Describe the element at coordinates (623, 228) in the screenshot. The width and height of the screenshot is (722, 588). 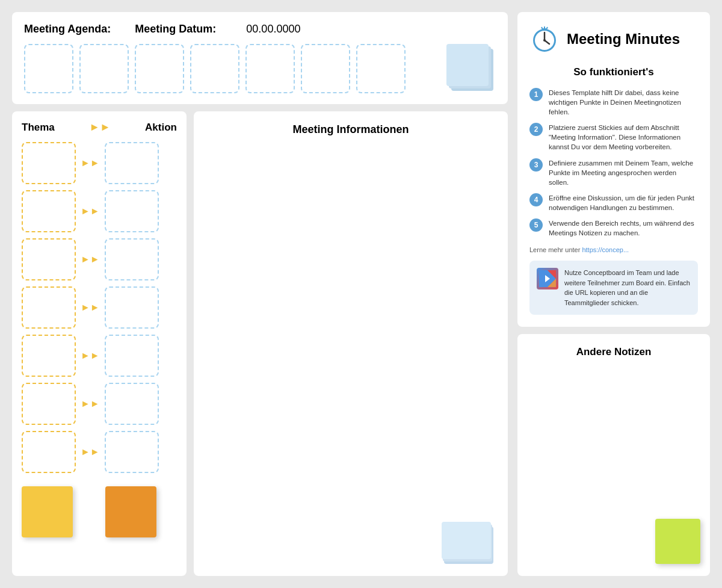
I see `step-5-text: Verwende den Bereich rechts, um während …` at that location.